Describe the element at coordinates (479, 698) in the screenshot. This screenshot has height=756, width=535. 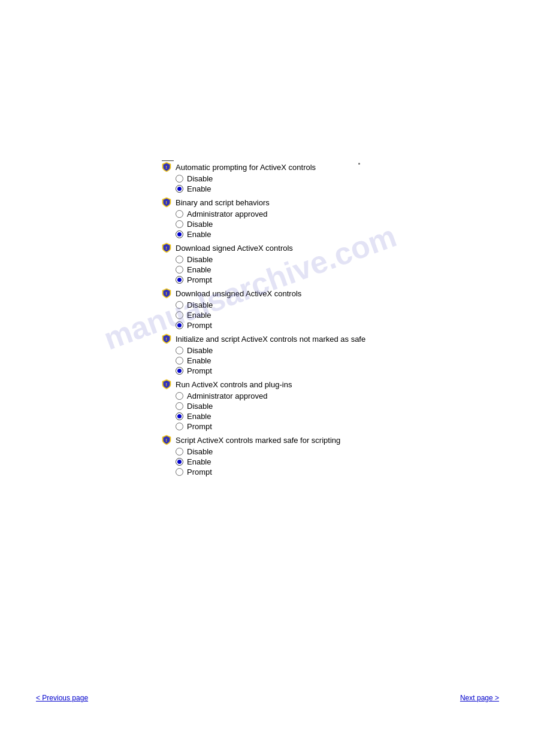
I see `next-page-link: Next page >` at that location.